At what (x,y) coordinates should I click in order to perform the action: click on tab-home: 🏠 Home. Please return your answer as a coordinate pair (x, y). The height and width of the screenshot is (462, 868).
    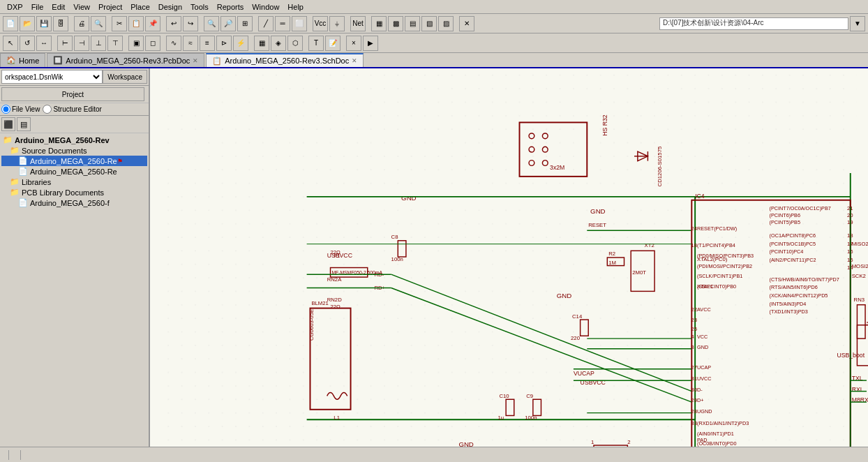
    Looking at the image, I should click on (22, 60).